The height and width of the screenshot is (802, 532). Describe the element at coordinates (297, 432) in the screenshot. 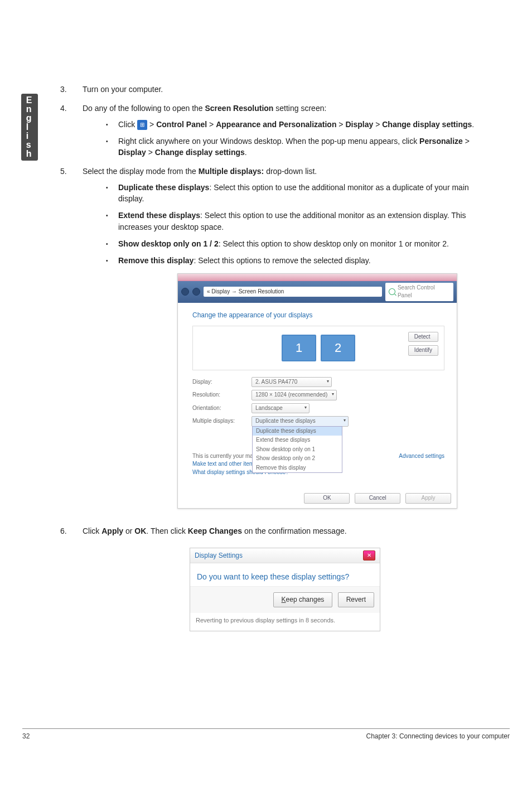

I see `dd-option: Duplicate these displays` at that location.